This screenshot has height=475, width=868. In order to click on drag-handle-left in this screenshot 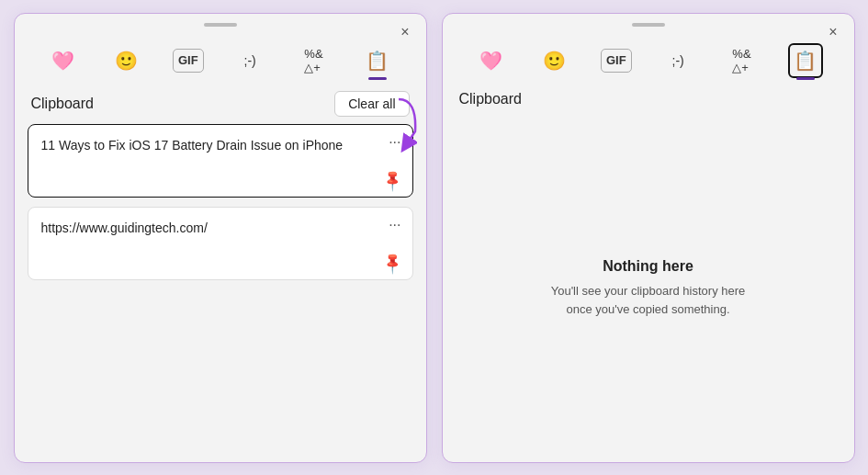, I will do `click(220, 25)`.